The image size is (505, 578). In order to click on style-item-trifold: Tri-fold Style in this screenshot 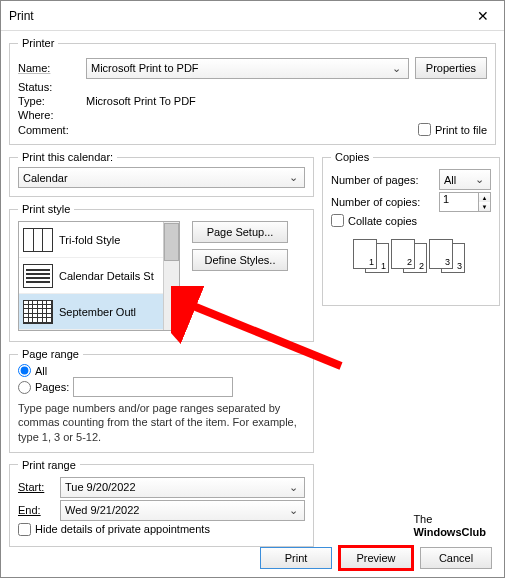, I will do `click(99, 240)`.